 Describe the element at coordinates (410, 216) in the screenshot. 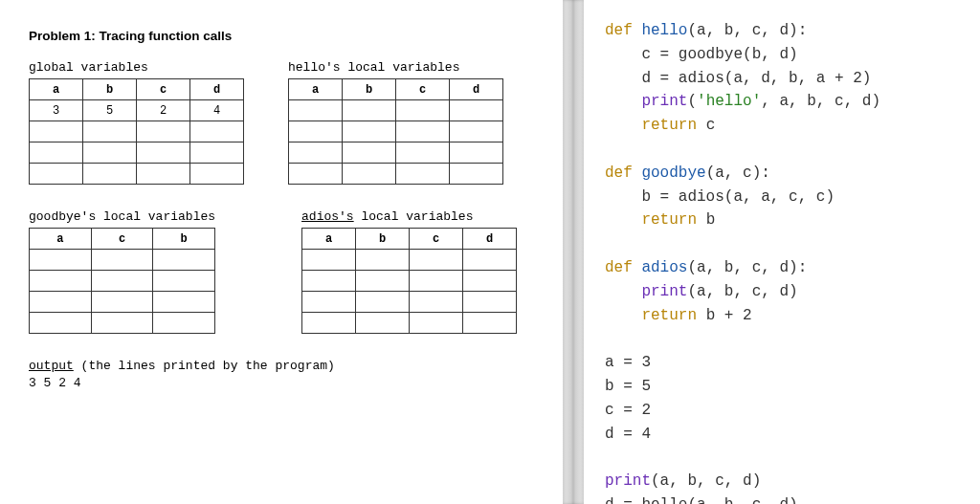

I see `adios-table-label: adios's local variables` at that location.